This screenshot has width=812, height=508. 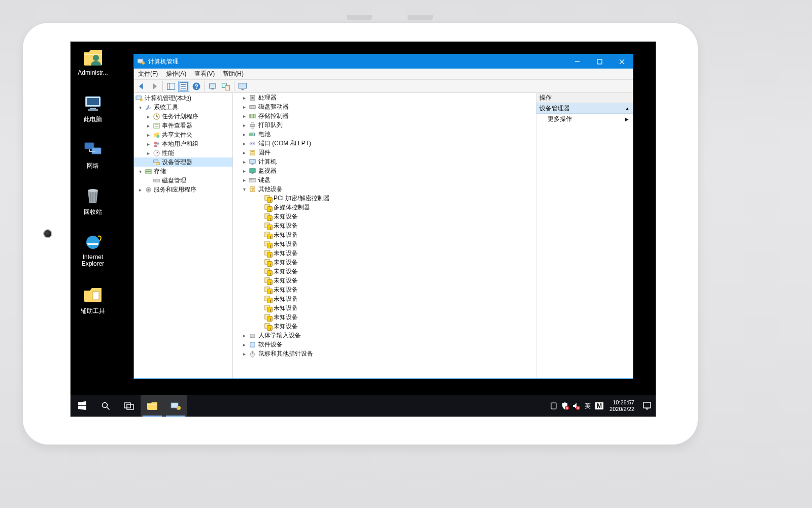 What do you see at coordinates (385, 107) in the screenshot?
I see `device-row: ▸磁盘驱动器` at bounding box center [385, 107].